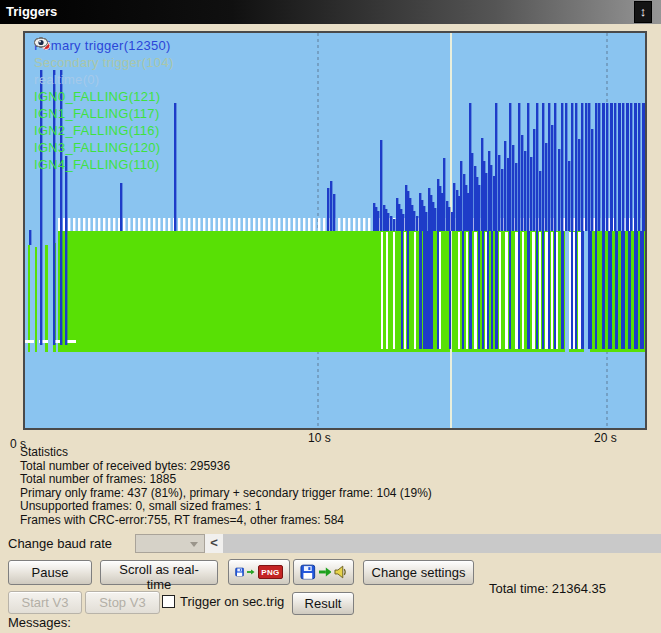  I want to click on chart-legend: Primary trigger(12350) Secondary trigger…, so click(106, 105).